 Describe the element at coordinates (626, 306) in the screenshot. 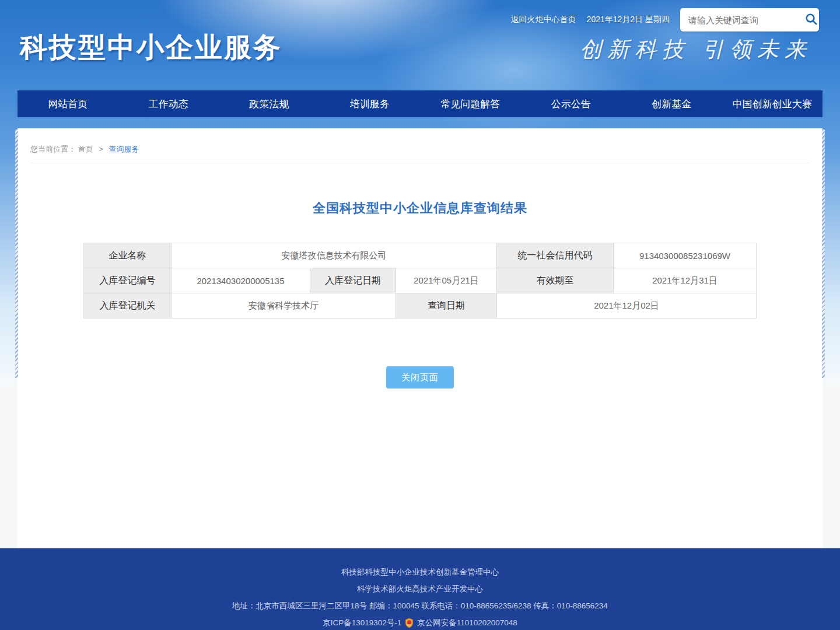

I see `query-date-value: 2021年12月02日` at that location.